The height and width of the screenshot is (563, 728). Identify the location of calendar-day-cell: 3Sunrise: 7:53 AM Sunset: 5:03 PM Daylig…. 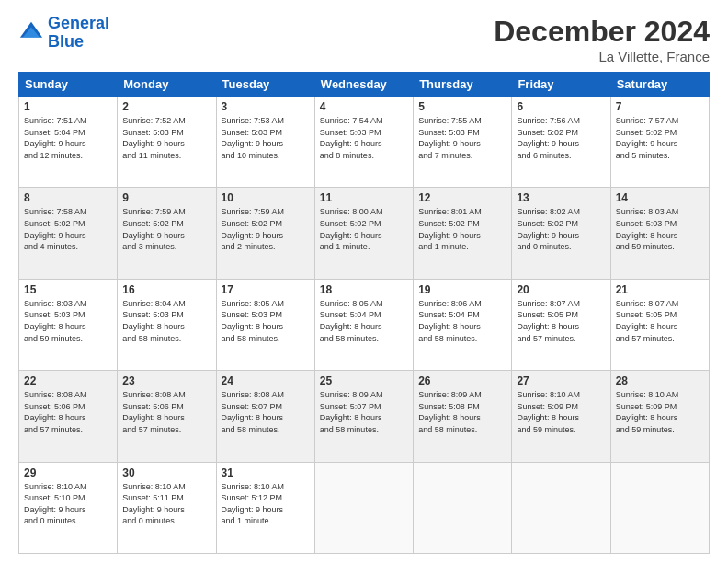
(265, 142).